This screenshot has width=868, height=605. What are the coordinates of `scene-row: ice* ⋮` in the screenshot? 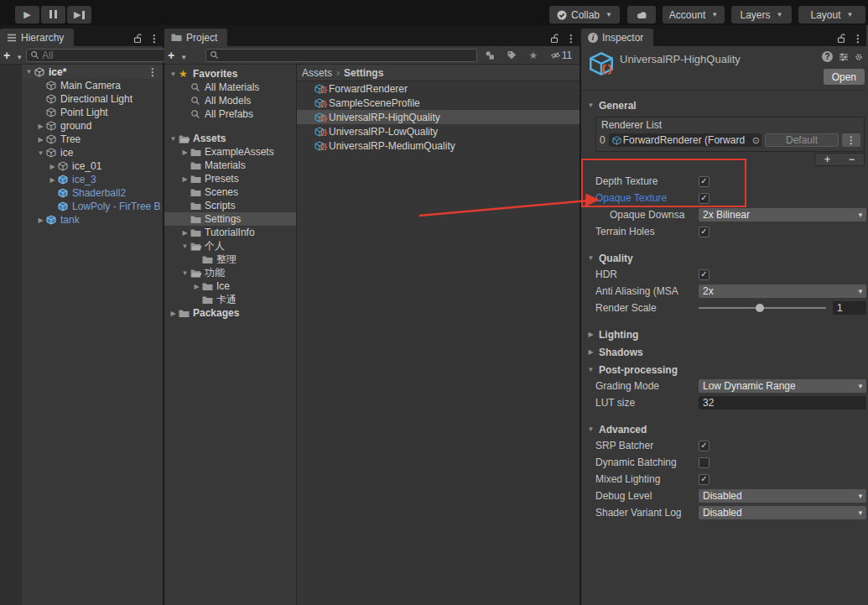 It's located at (92, 72).